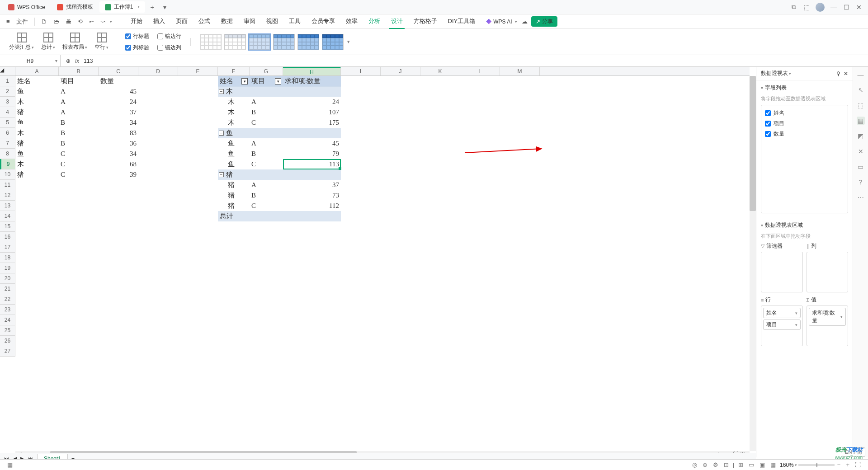 Image resolution: width=868 pixels, height=470 pixels. Describe the element at coordinates (44, 22) in the screenshot. I see `qat-new-icon: 🗋` at that location.